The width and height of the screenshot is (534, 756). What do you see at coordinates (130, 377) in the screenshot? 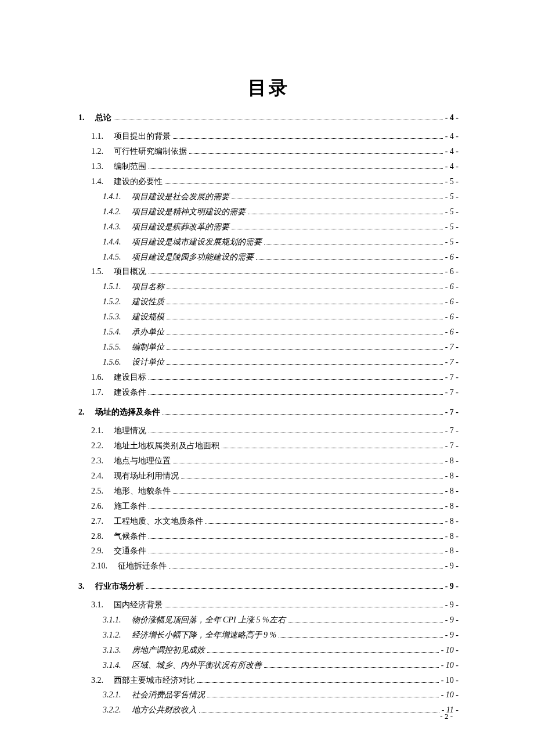
I see `toc-entry-title: 建设目标` at bounding box center [130, 377].